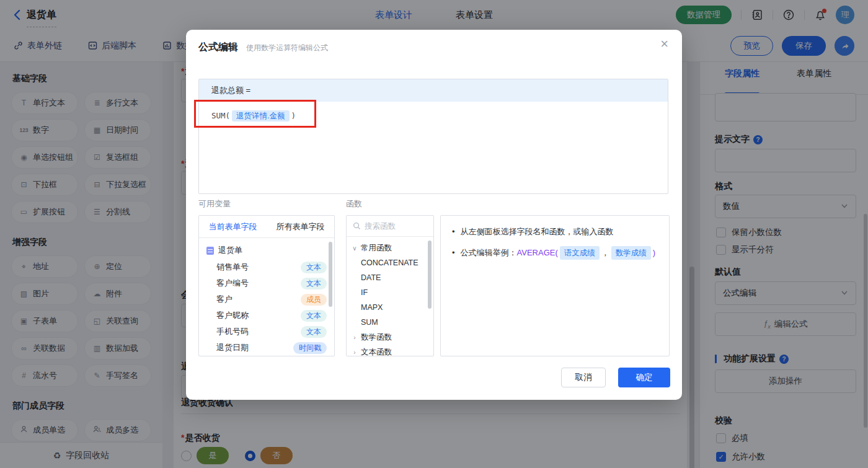 The image size is (868, 468). What do you see at coordinates (580, 253) in the screenshot?
I see `example-chip: 语文成绩` at bounding box center [580, 253].